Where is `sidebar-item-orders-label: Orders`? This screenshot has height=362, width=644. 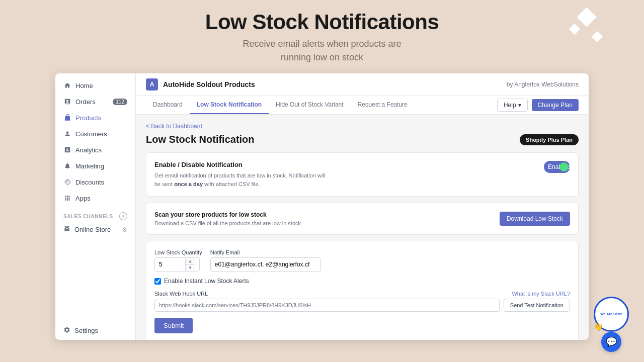 sidebar-item-orders-label: Orders is located at coordinates (86, 102).